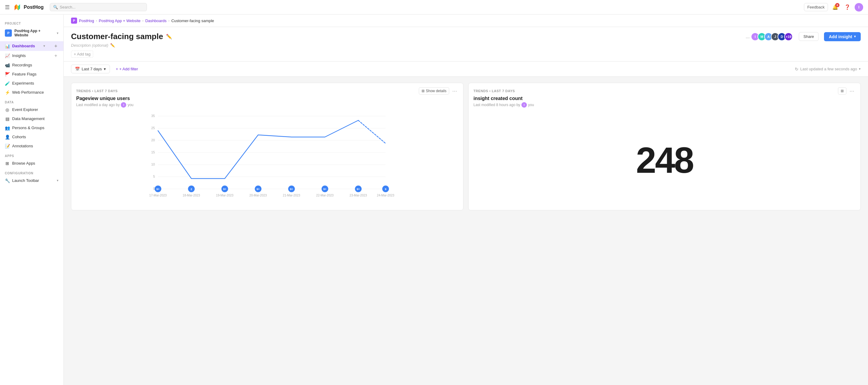 This screenshot has width=868, height=385. What do you see at coordinates (32, 146) in the screenshot?
I see `sidebar-item-annotations: 📝 Annotations` at bounding box center [32, 146].